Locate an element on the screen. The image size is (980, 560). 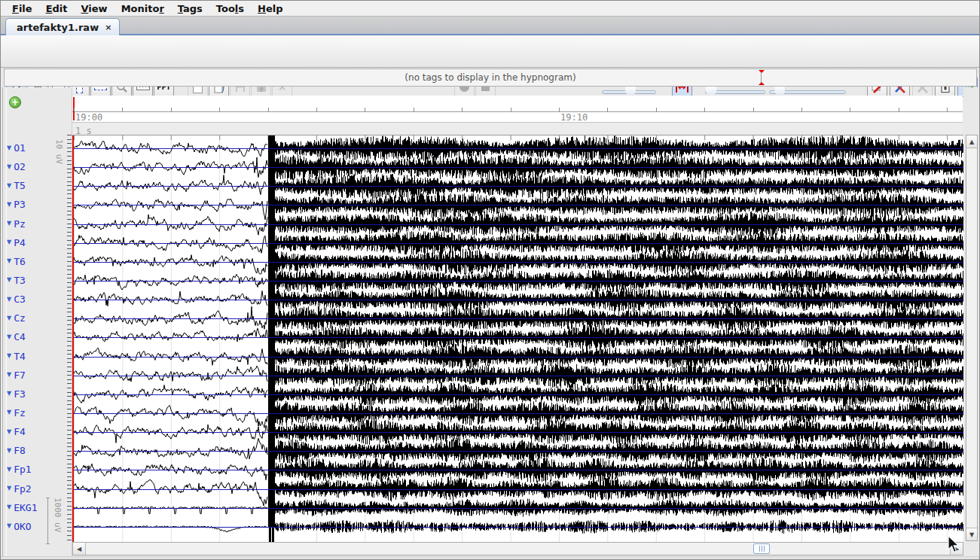
channel-label: T5 is located at coordinates (20, 185).